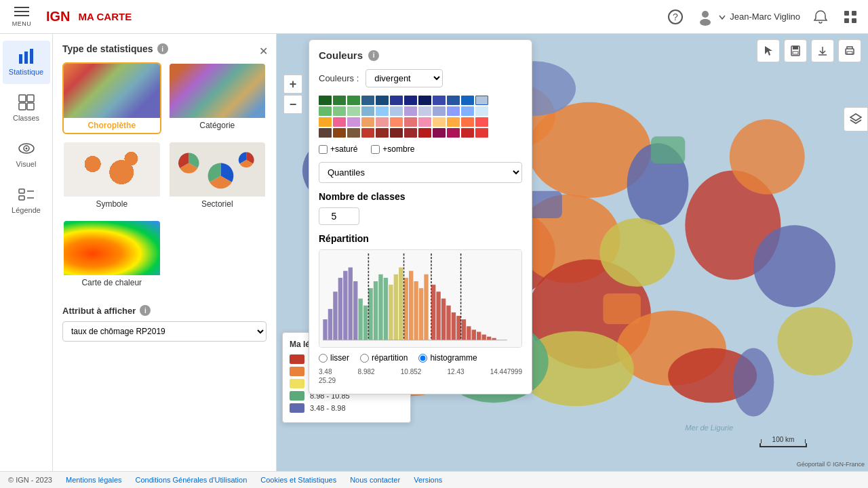 The height and width of the screenshot is (488, 868). Describe the element at coordinates (795, 51) in the screenshot. I see `map-save-tool` at that location.